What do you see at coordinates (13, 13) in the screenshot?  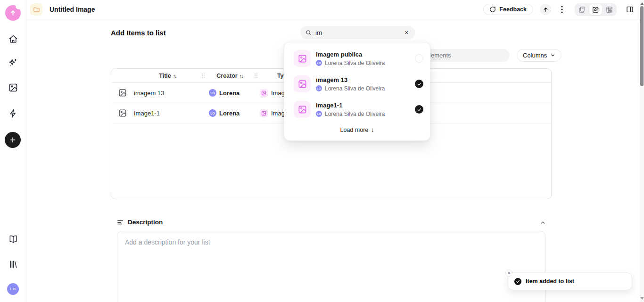 I see `logo-arrow-up-icon` at bounding box center [13, 13].